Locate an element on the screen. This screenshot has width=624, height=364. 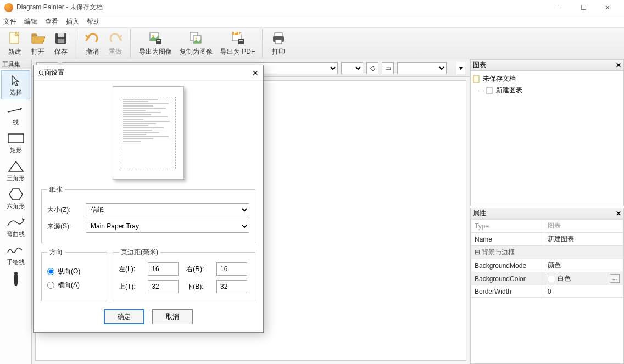
tool-freehand: 手绘线 is located at coordinates (15, 255).